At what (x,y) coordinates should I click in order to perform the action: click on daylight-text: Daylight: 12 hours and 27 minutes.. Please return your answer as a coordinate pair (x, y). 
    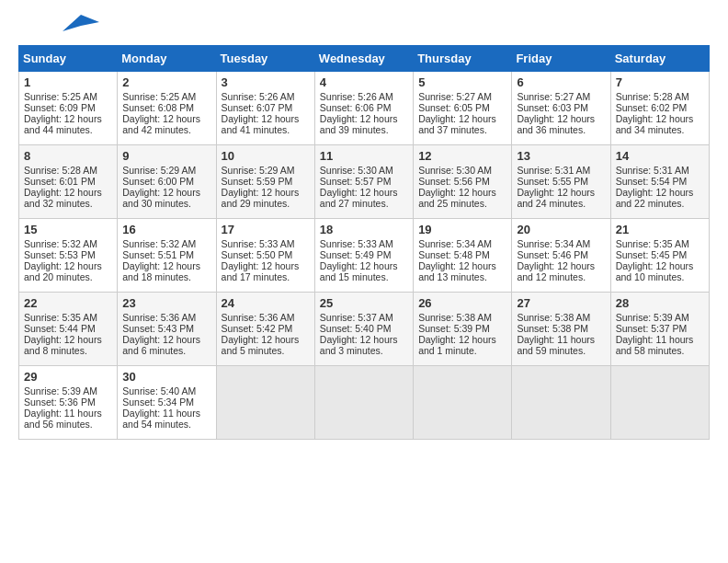
    Looking at the image, I should click on (364, 198).